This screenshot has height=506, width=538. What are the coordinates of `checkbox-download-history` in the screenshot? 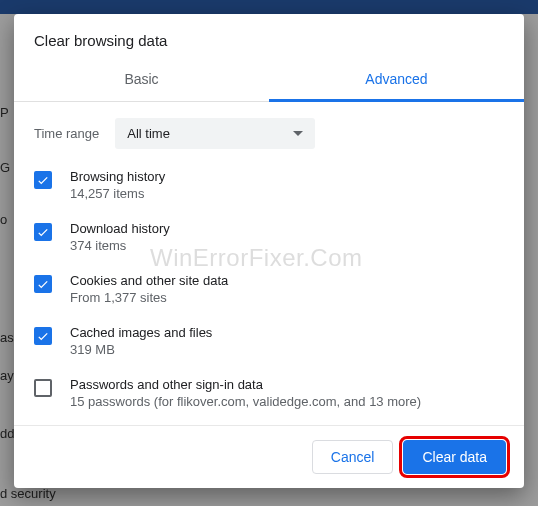 It's located at (43, 232).